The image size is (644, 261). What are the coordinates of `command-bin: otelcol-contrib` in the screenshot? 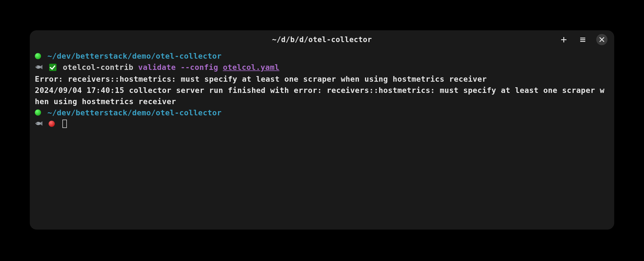 It's located at (98, 67).